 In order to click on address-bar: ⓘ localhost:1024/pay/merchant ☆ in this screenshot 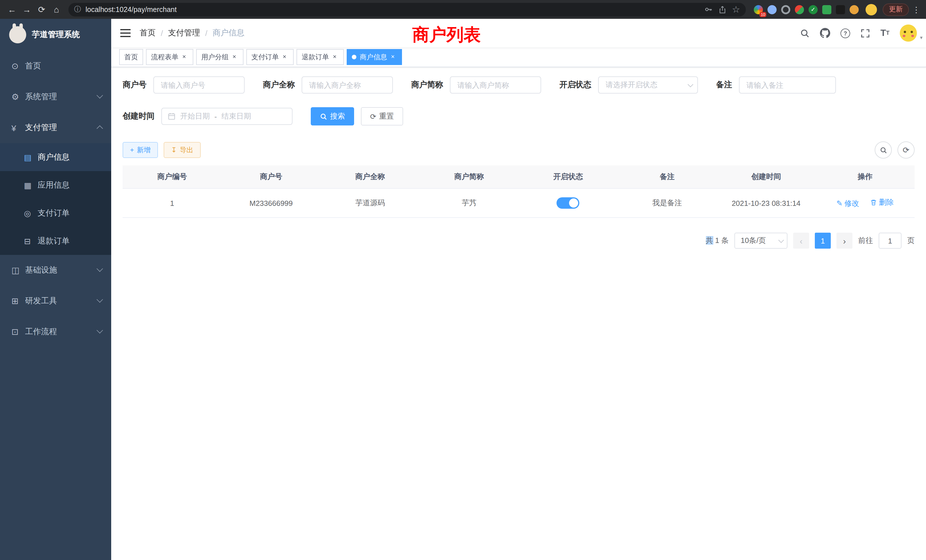, I will do `click(407, 9)`.